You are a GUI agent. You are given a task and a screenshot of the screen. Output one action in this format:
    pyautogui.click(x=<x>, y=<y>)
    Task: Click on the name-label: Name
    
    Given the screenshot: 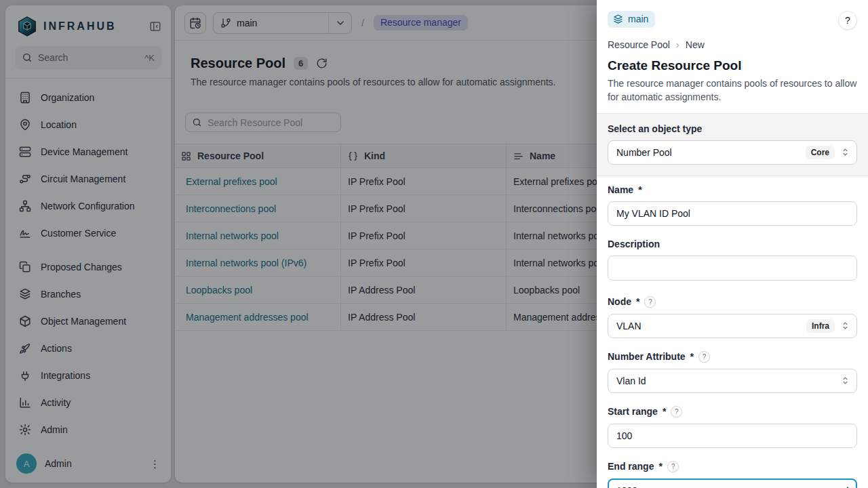 What is the action you would take?
    pyautogui.click(x=620, y=190)
    